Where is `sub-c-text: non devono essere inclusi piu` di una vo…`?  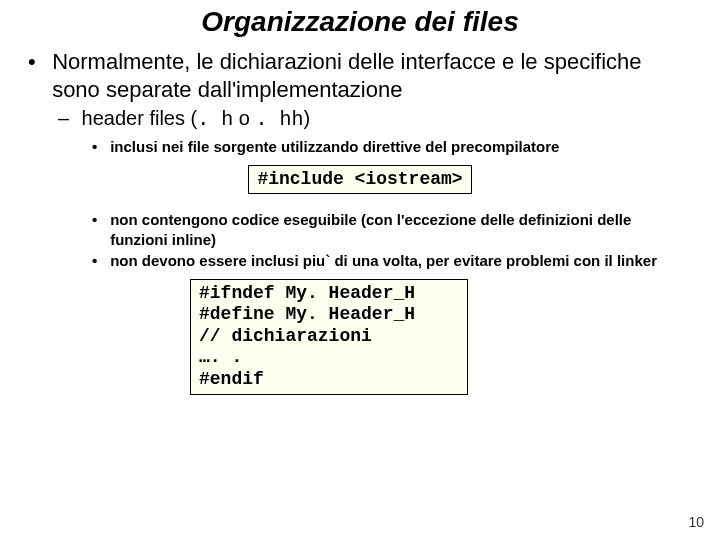 sub-c-text: non devono essere inclusi piu` di una vo… is located at coordinates (390, 261).